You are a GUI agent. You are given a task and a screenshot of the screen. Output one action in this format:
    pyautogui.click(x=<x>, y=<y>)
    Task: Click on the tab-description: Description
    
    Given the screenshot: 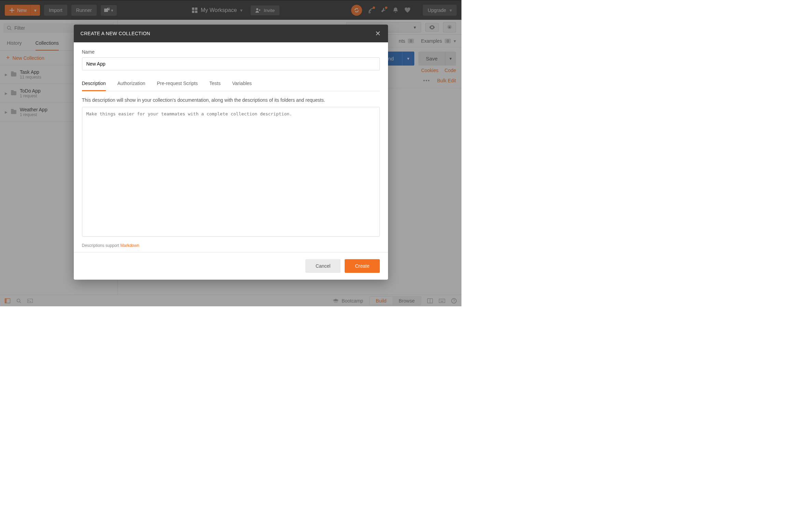 What is the action you would take?
    pyautogui.click(x=94, y=84)
    